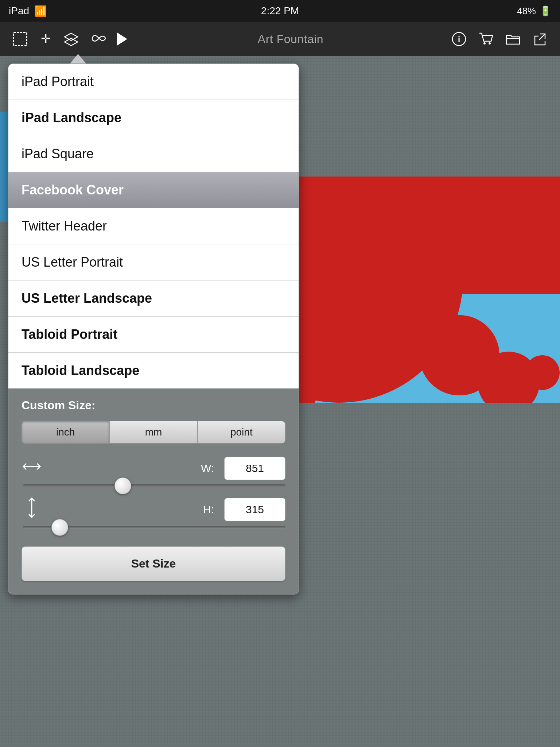 This screenshot has height=747, width=560. Describe the element at coordinates (153, 432) in the screenshot. I see `unit-button-group: inch mm point` at that location.